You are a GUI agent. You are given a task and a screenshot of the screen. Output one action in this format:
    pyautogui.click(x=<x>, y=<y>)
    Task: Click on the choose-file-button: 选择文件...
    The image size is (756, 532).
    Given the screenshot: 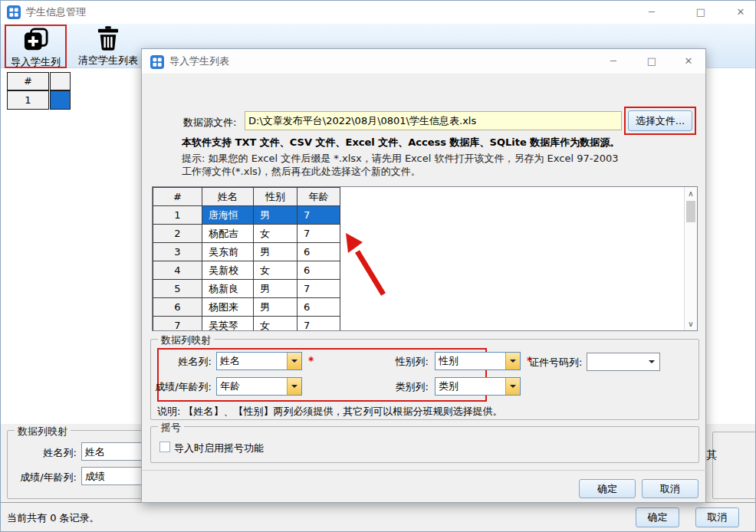 What is the action you would take?
    pyautogui.click(x=660, y=121)
    